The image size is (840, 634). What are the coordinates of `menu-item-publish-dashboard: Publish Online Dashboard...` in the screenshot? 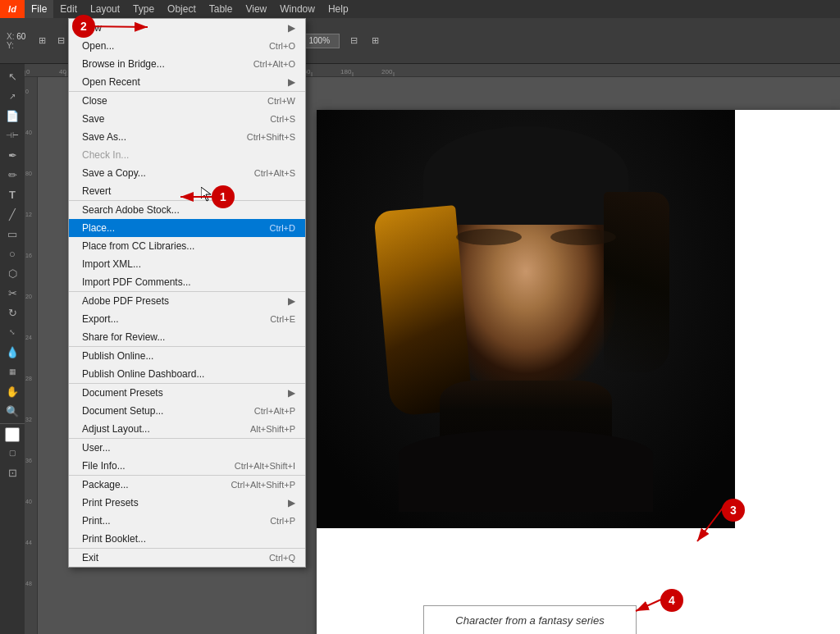 It's located at (187, 374).